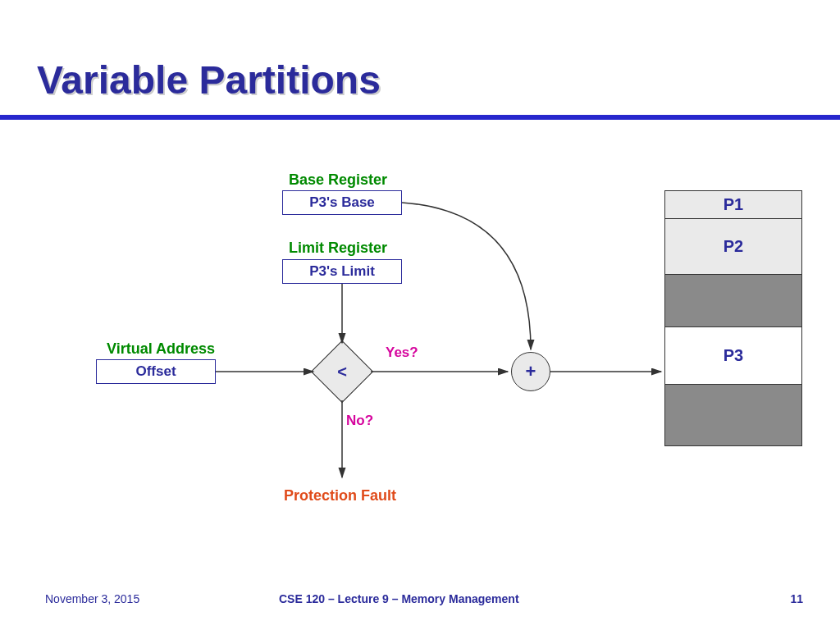 The width and height of the screenshot is (840, 630). What do you see at coordinates (733, 356) in the screenshot?
I see `partition-p3: P3` at bounding box center [733, 356].